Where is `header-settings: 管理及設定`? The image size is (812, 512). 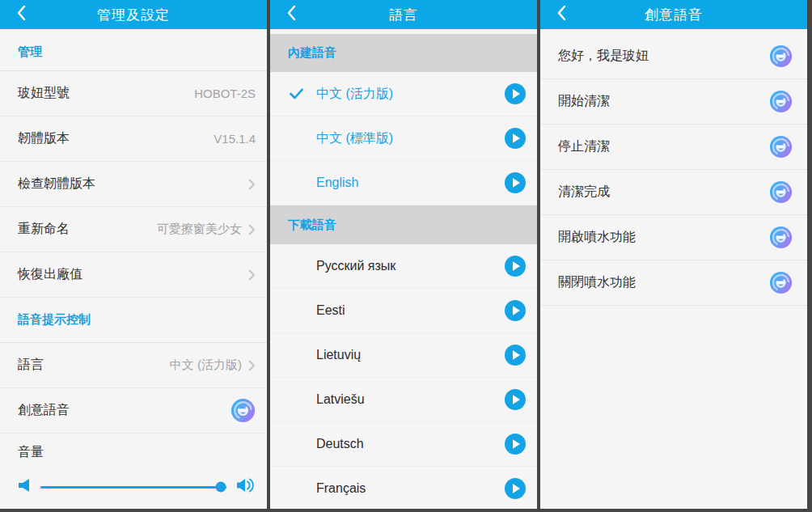
header-settings: 管理及設定 is located at coordinates (133, 15).